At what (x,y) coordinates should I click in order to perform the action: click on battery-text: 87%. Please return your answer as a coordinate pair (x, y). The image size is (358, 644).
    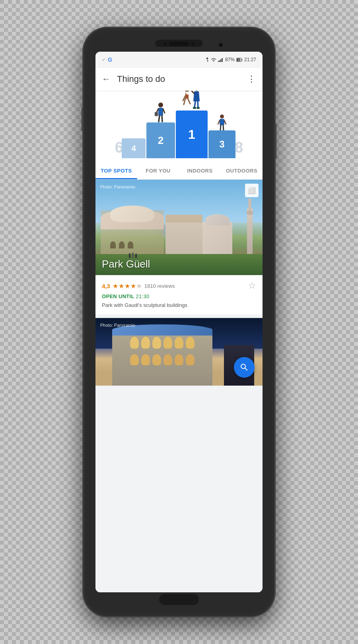
    Looking at the image, I should click on (230, 60).